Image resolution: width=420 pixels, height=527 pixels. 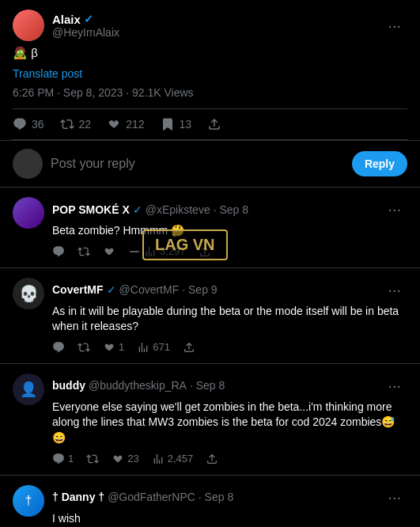 What do you see at coordinates (28, 124) in the screenshot?
I see `comment-action: 36` at bounding box center [28, 124].